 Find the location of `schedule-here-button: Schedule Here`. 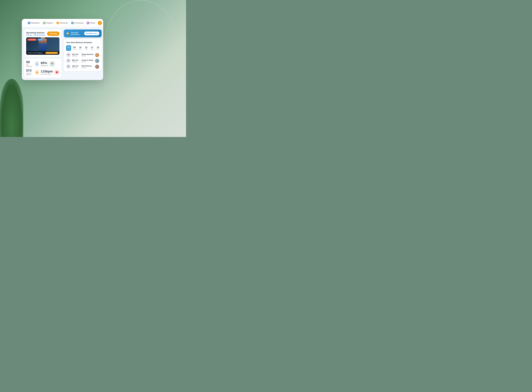

schedule-here-button: Schedule Here is located at coordinates (92, 33).